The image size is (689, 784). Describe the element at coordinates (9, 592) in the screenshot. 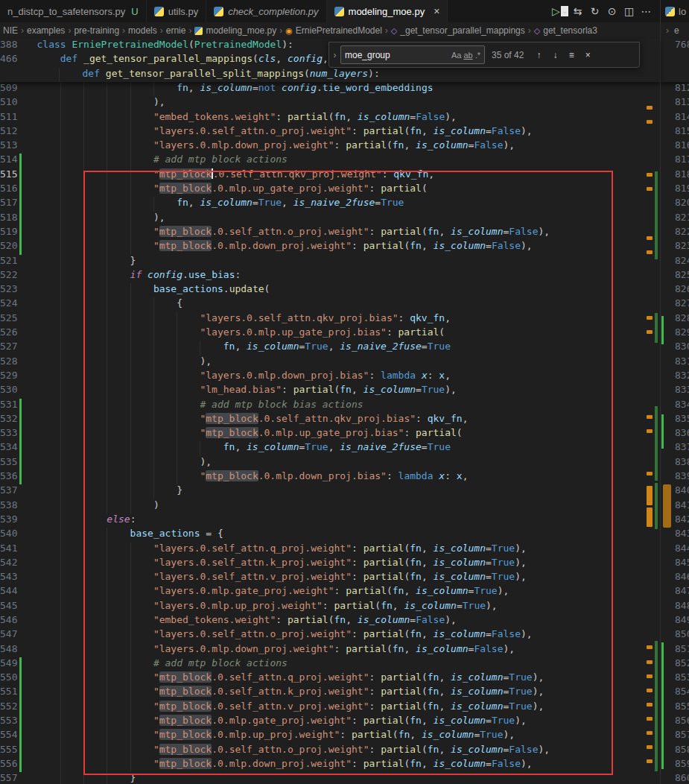

I see `line-number: 544` at that location.